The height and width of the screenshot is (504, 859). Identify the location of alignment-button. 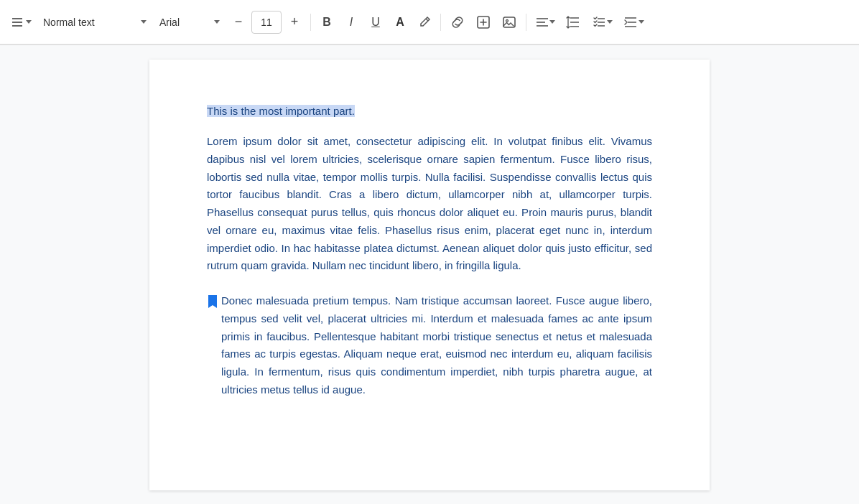
(545, 22).